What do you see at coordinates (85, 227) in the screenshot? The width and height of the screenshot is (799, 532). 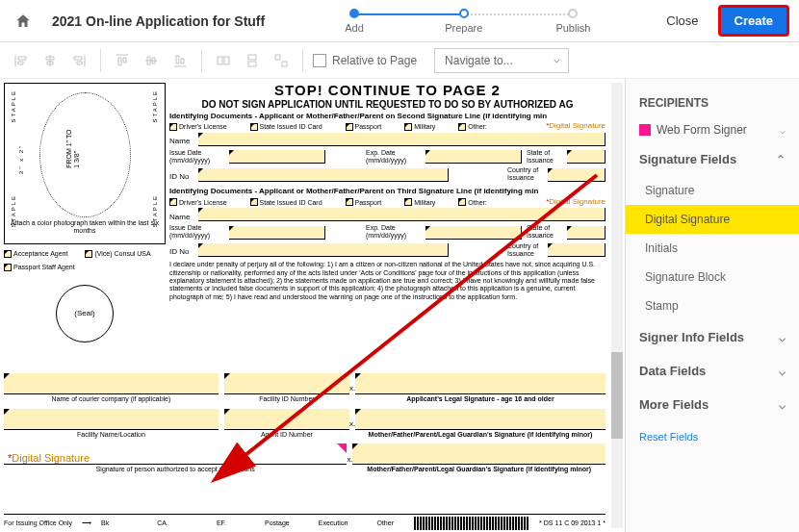 I see `photo-caption: Attach a color photograph taken within t…` at bounding box center [85, 227].